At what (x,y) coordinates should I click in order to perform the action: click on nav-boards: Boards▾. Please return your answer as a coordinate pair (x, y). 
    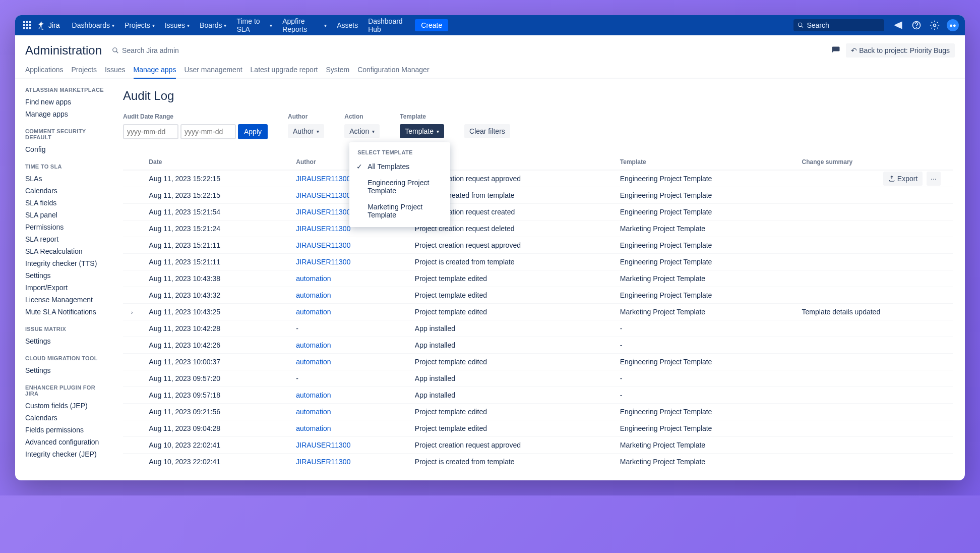
    Looking at the image, I should click on (213, 25).